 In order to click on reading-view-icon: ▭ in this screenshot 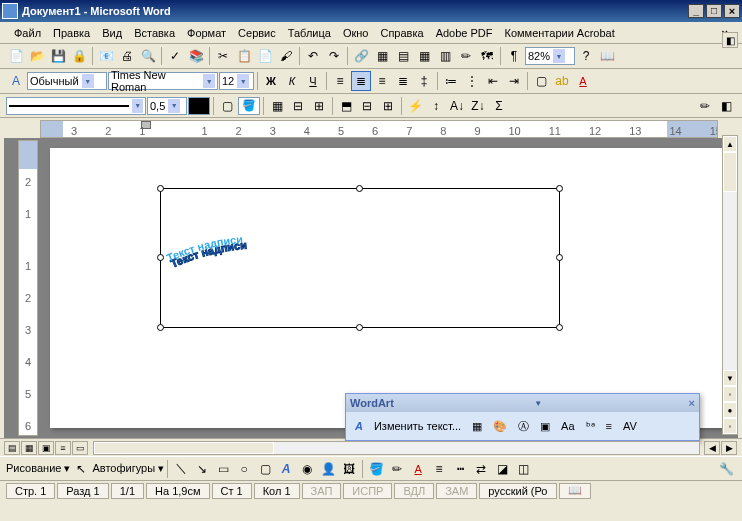, I will do `click(80, 448)`.